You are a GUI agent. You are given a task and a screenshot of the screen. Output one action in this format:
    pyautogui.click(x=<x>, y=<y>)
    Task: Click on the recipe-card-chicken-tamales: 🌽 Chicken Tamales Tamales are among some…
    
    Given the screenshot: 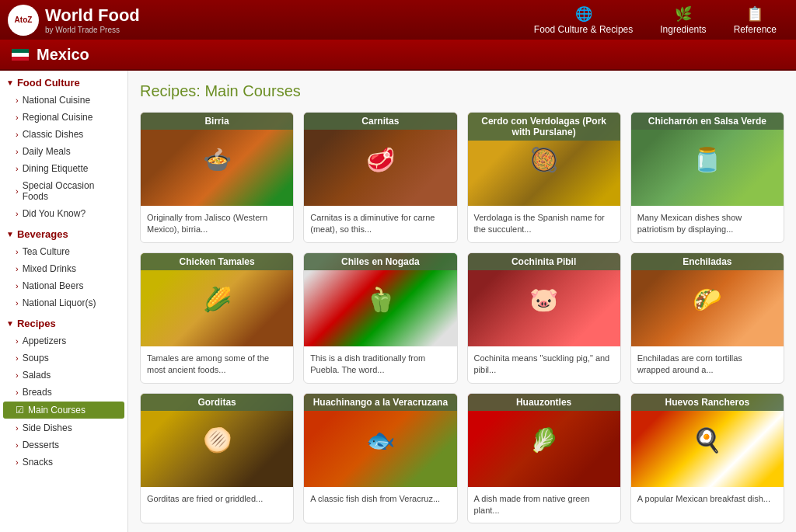 What is the action you would take?
    pyautogui.click(x=217, y=318)
    